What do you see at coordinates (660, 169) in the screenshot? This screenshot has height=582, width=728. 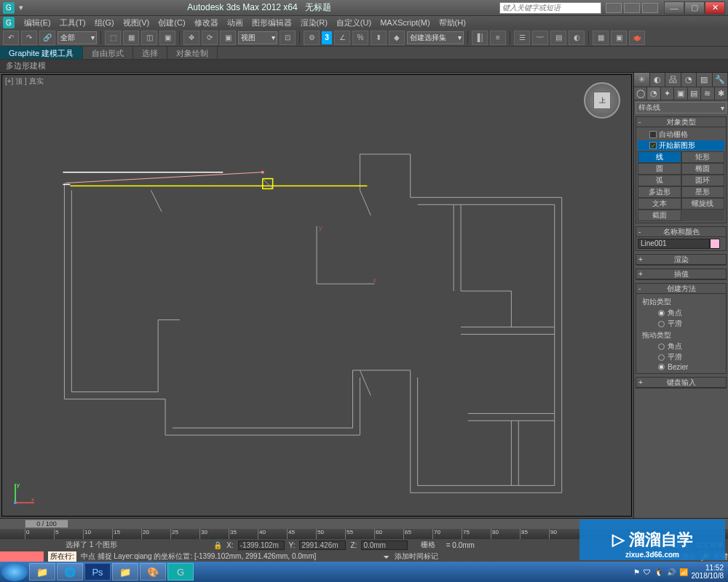 I see `btn-circle: 圆` at bounding box center [660, 169].